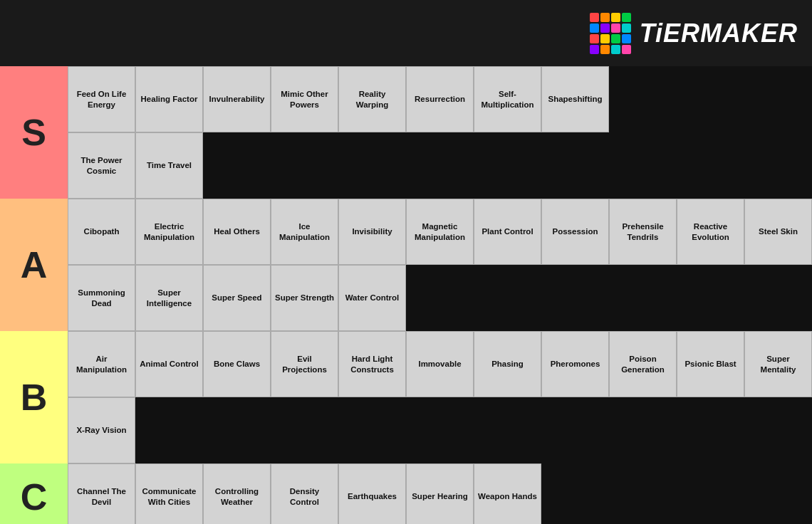 Image resolution: width=812 pixels, height=524 pixels. What do you see at coordinates (101, 100) in the screenshot?
I see `item-cell: Feed On Life Energy` at bounding box center [101, 100].